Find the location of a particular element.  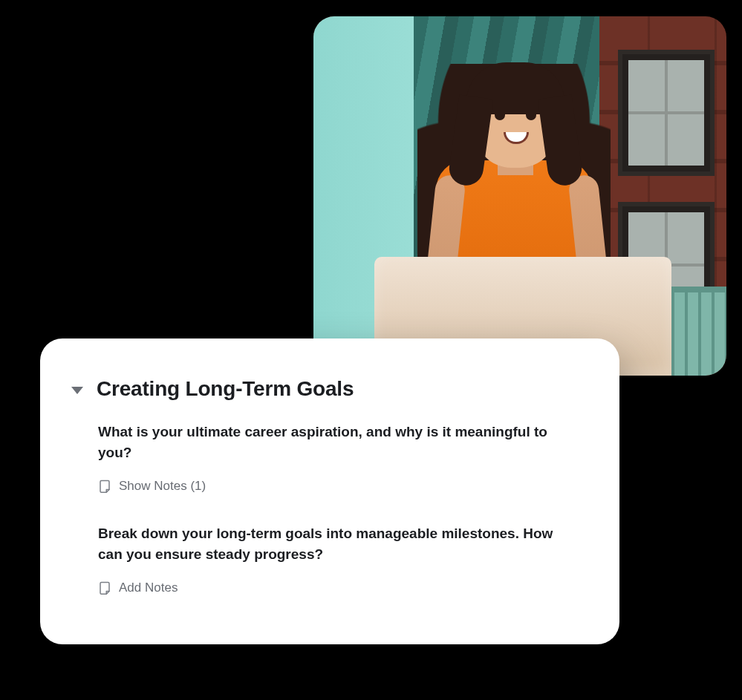

prompt-question: Break down your long-term goals into man… is located at coordinates (336, 543).